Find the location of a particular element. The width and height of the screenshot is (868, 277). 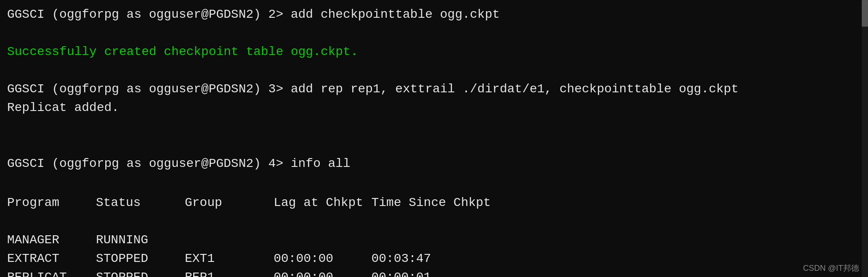

extract-program: EXTRACT is located at coordinates (52, 259).